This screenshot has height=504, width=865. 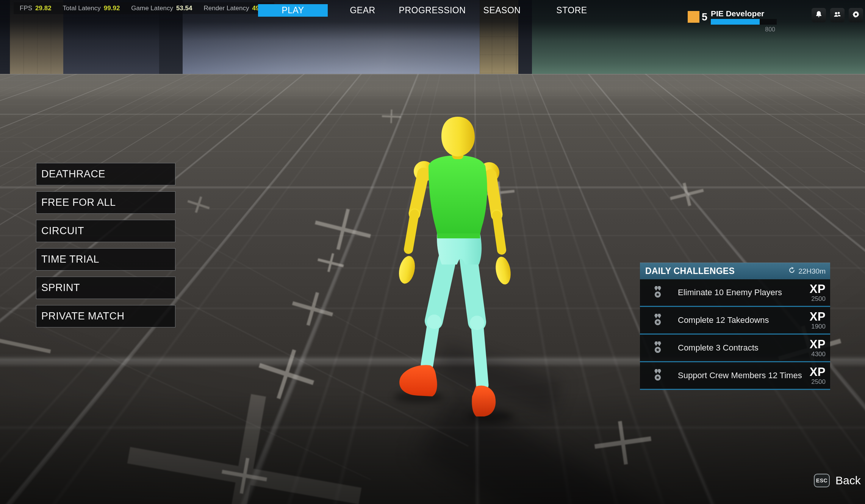 I want to click on xp-next-threshold: 800, so click(x=743, y=30).